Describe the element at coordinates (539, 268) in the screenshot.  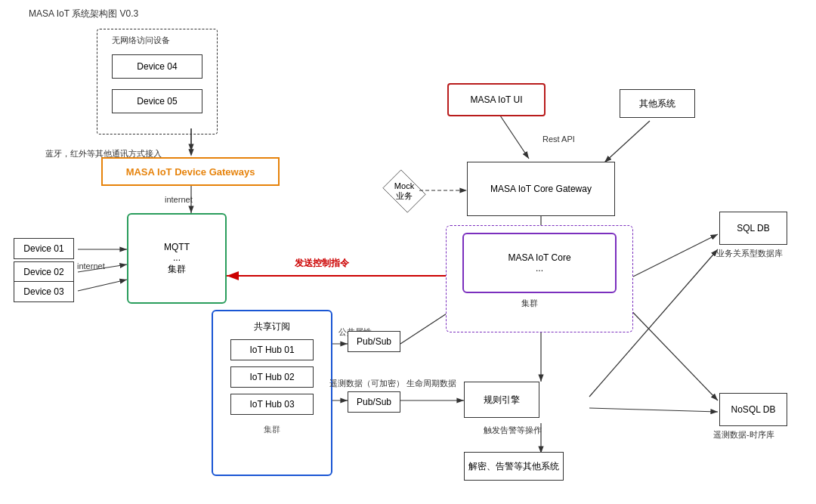
I see `masa-iot-core-dots: ...` at that location.